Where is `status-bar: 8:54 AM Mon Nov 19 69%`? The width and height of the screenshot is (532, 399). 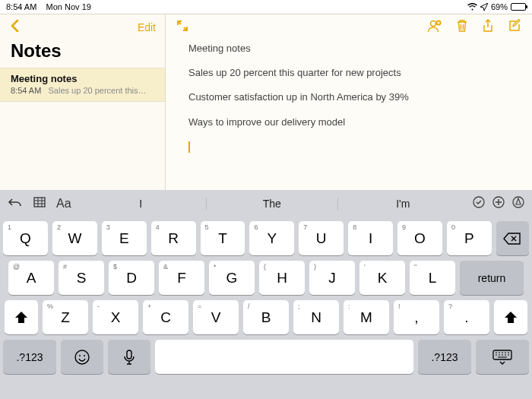 status-bar: 8:54 AM Mon Nov 19 69% is located at coordinates (266, 7).